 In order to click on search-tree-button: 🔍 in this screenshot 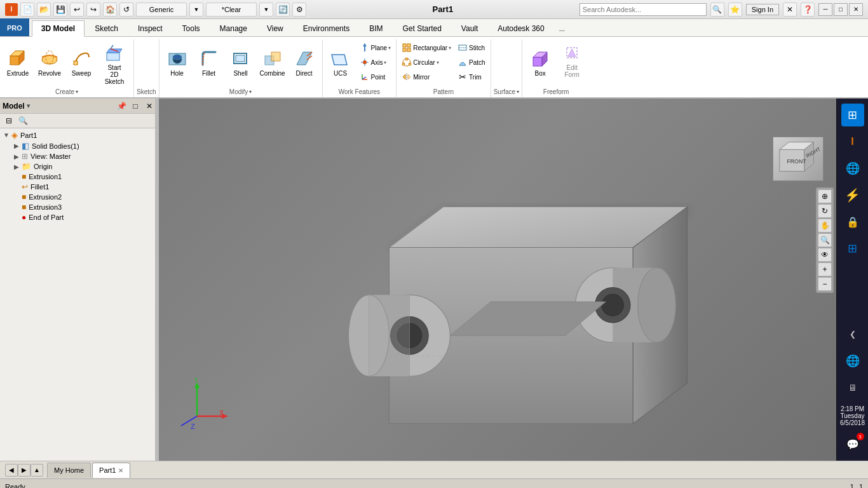, I will do `click(23, 121)`.